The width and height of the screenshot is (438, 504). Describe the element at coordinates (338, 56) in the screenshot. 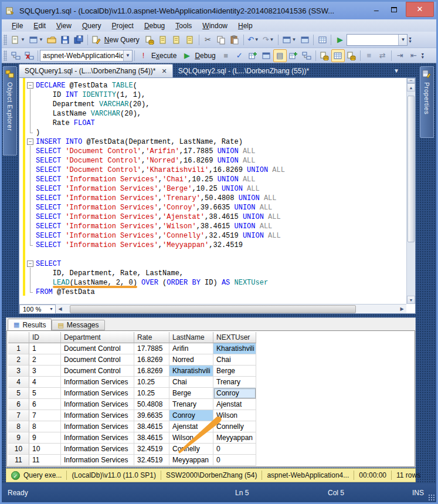

I see `results-to-grid-icon` at that location.